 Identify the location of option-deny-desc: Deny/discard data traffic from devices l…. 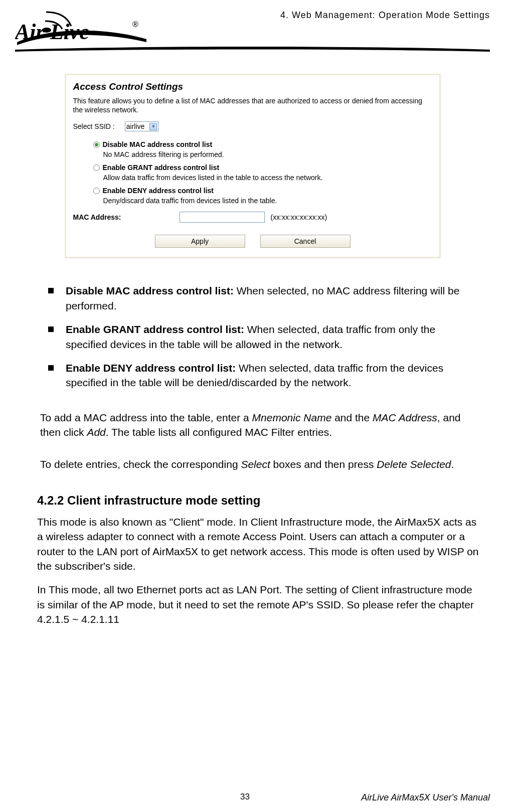
(268, 201).